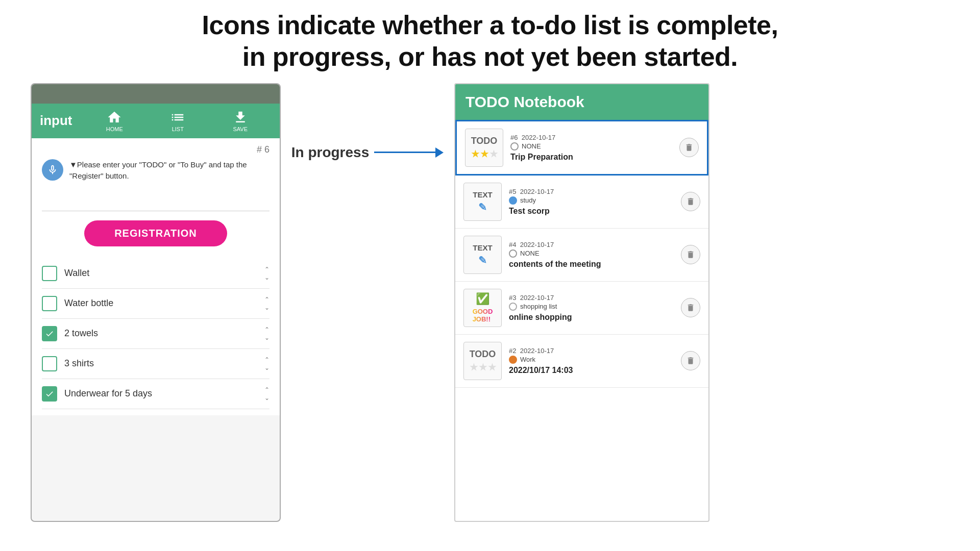 Image resolution: width=980 pixels, height=551 pixels. Describe the element at coordinates (582, 202) in the screenshot. I see `todo-item-5: TEXT ✎ #5 2022-10-17 study Test scorp` at that location.